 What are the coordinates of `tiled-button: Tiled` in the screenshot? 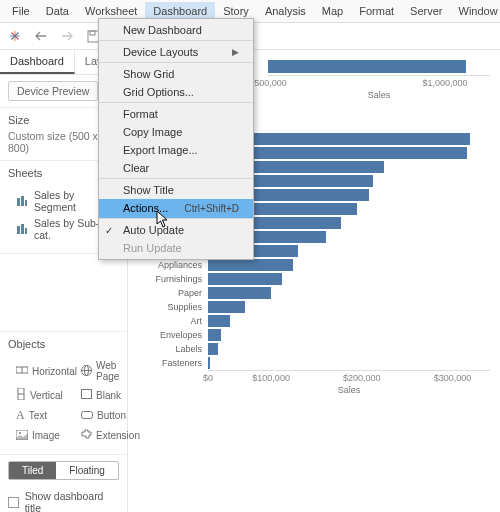 It's located at (32, 470).